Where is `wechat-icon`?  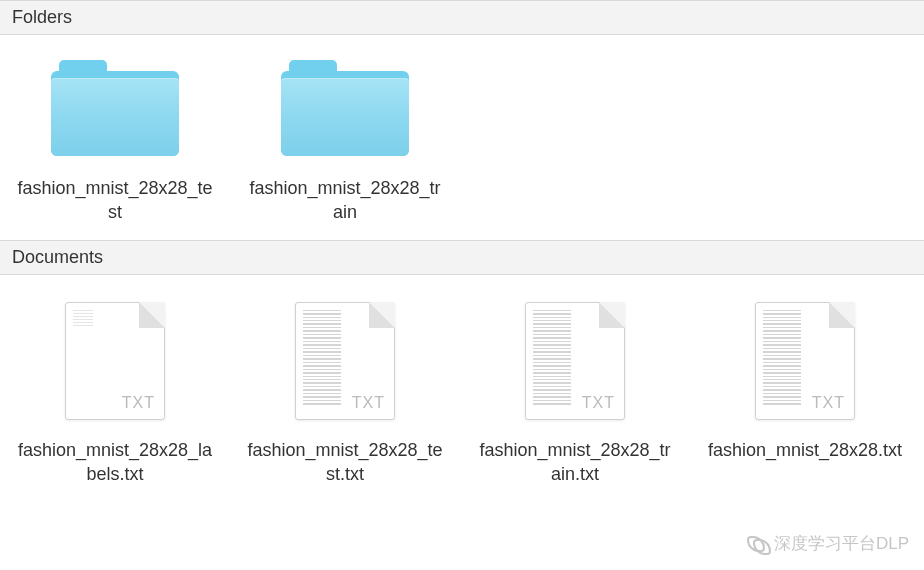 wechat-icon is located at coordinates (758, 544).